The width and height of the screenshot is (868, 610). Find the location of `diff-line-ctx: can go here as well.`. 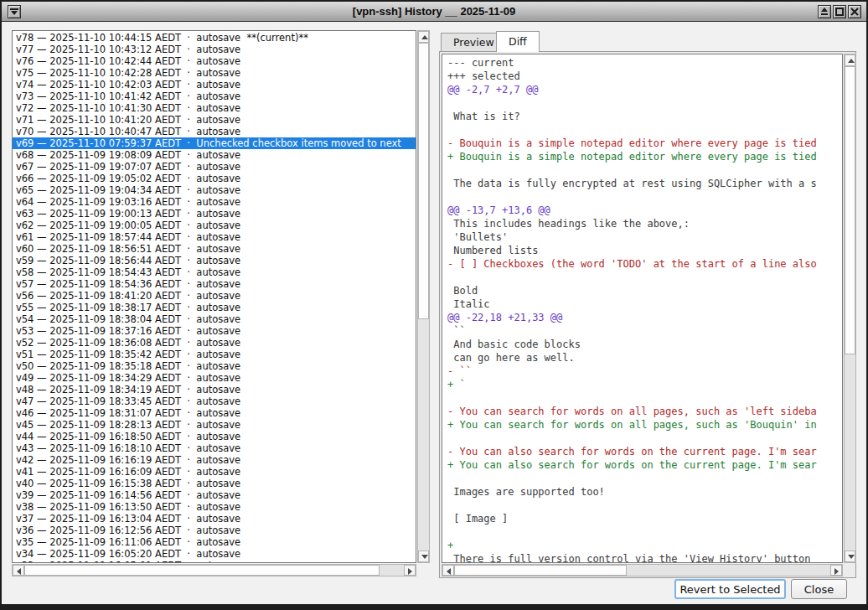

diff-line-ctx: can go here as well. is located at coordinates (645, 358).